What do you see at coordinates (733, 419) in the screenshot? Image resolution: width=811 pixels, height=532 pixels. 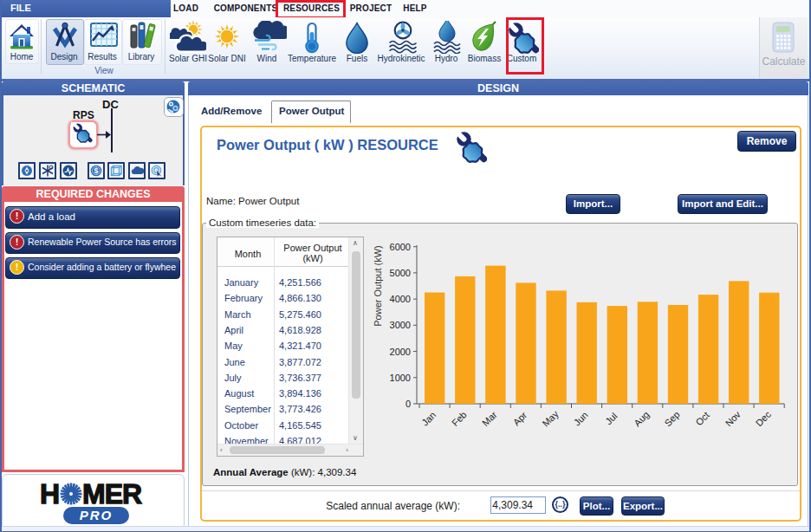 I see `svg-text: Nov` at bounding box center [733, 419].